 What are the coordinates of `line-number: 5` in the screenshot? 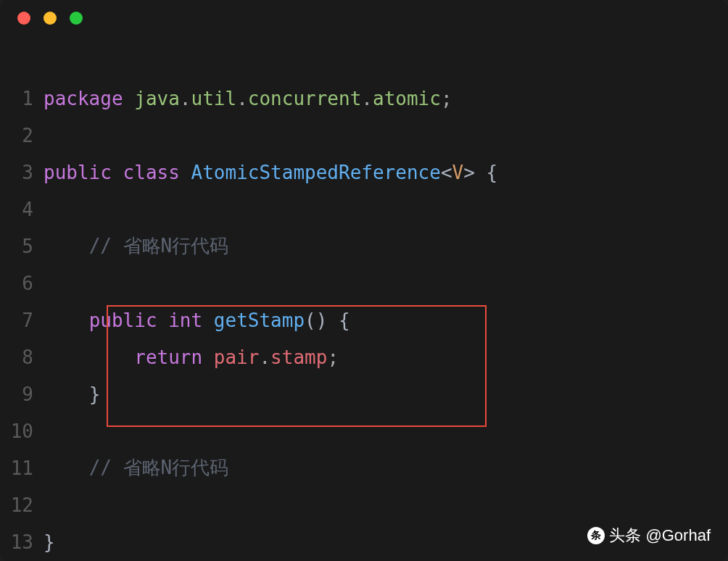 It's located at (25, 246).